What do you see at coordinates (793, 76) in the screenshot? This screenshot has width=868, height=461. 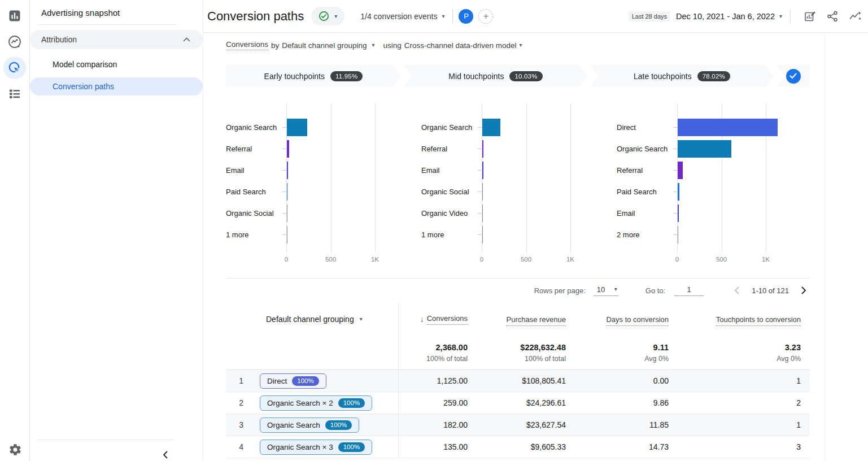 I see `funnel-select-all-toggle` at bounding box center [793, 76].